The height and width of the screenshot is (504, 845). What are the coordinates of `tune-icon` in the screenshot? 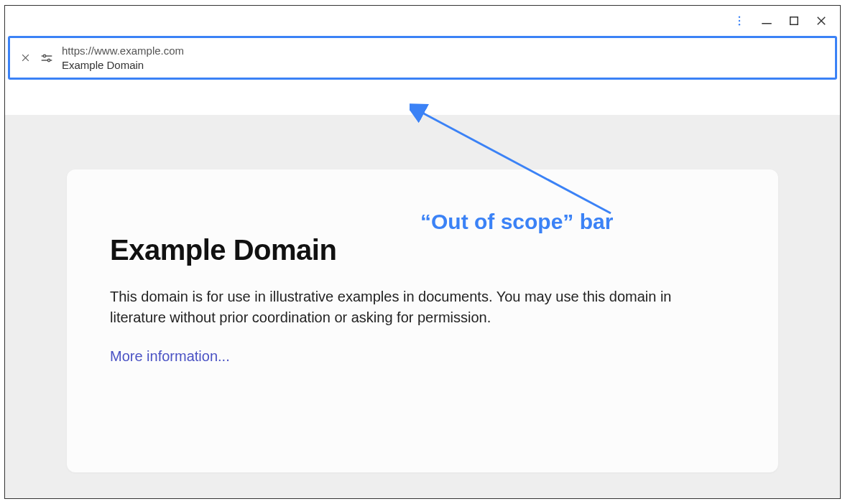 It's located at (47, 58).